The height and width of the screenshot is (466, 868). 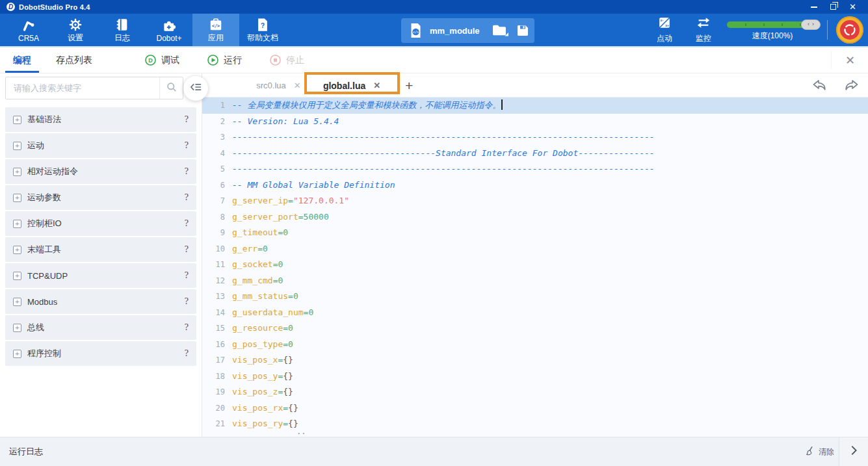 I want to click on toolbar-item-help-docs: ?帮助文档, so click(x=263, y=30).